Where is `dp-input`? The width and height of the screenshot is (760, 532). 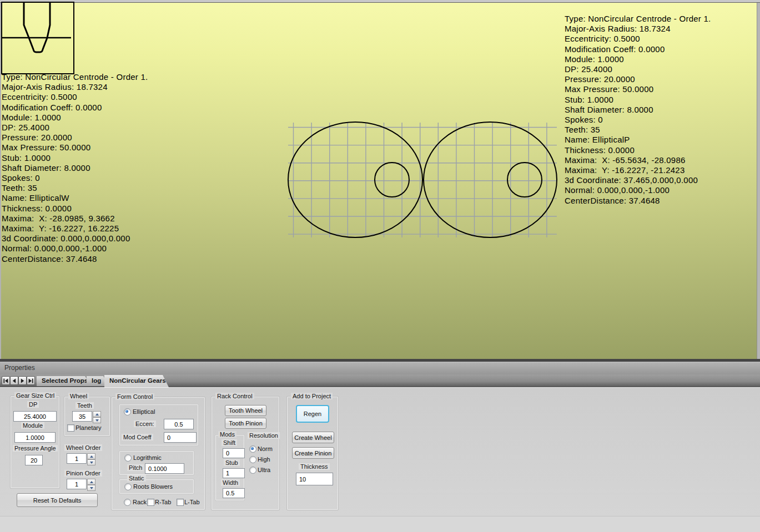
dp-input is located at coordinates (35, 416).